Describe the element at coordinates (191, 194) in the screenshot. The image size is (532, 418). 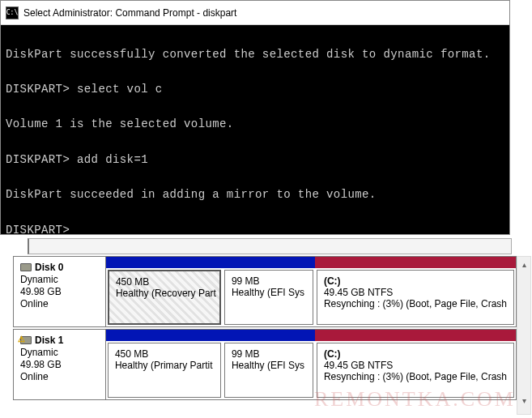
I see `cmd-line: DiskPart succeeded in adding a mirror to…` at that location.